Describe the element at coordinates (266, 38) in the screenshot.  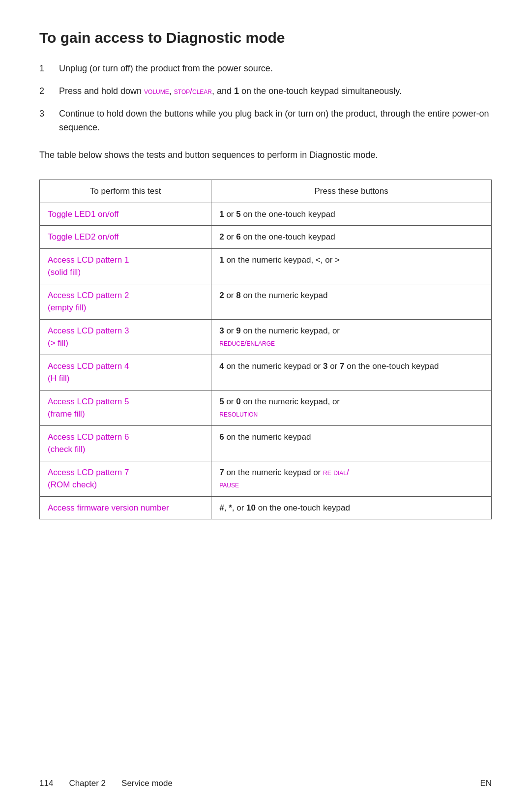
I see `page-title: To gain access to Diagnostic mode` at that location.